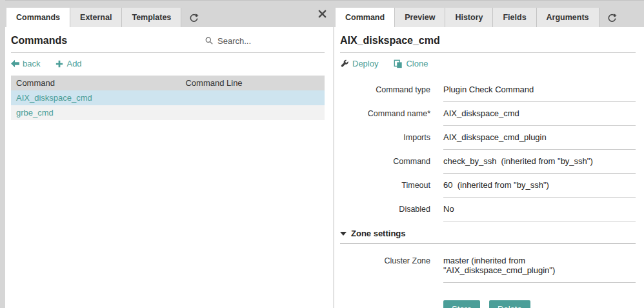 This screenshot has height=308, width=644. Describe the element at coordinates (252, 83) in the screenshot. I see `column-header-command-line: Command Line` at that location.